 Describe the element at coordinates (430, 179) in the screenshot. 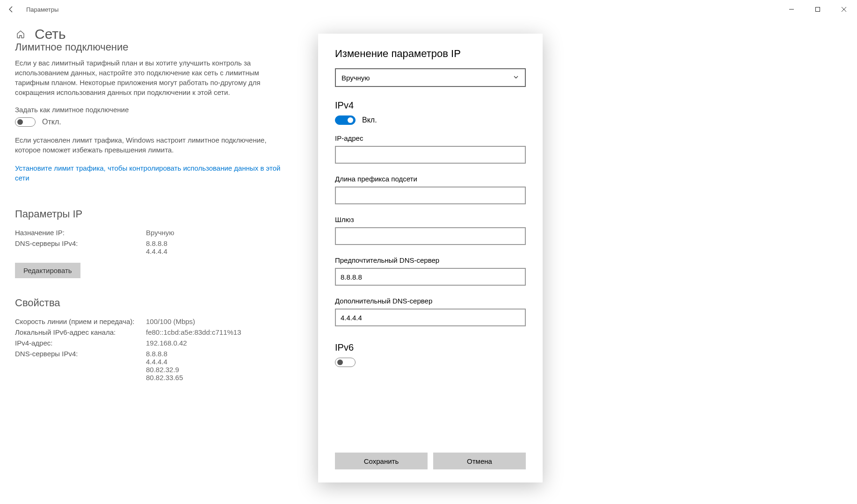

I see `prefix-label: Длина префикса подсети` at that location.